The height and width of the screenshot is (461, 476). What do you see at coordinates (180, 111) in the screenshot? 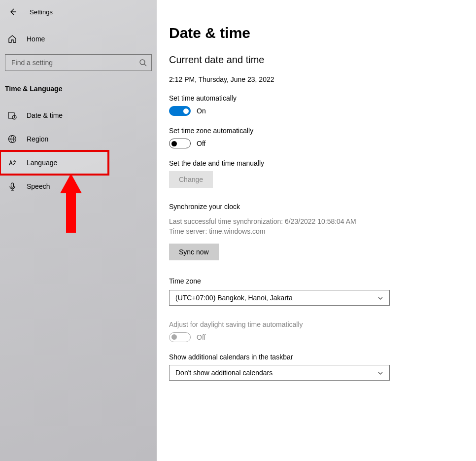
I see `toggle-set-time-auto` at bounding box center [180, 111].